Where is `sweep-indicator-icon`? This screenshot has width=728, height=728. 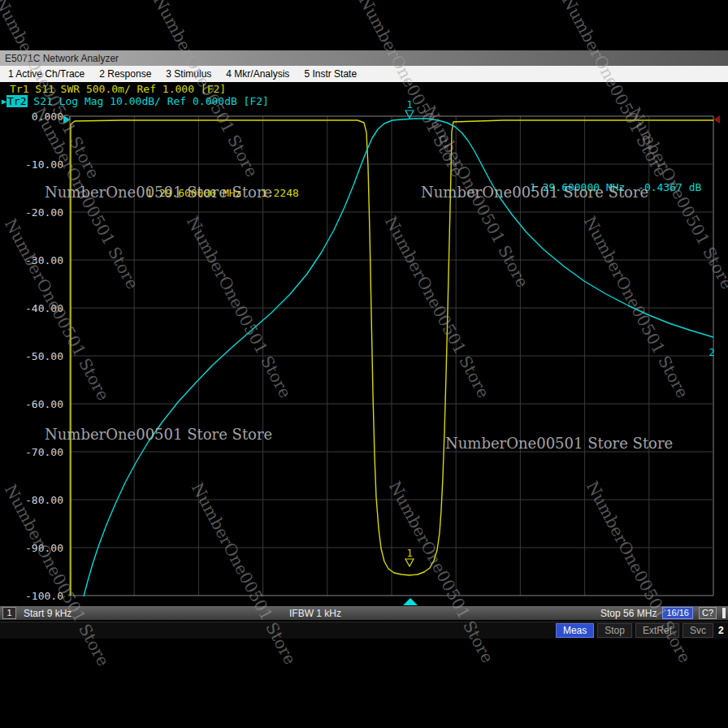
sweep-indicator-icon is located at coordinates (410, 601).